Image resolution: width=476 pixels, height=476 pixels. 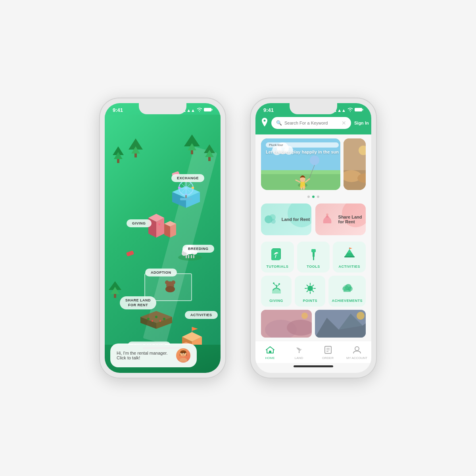 What do you see at coordinates (340, 219) in the screenshot?
I see `share-land-card: Share Landfor Rent` at bounding box center [340, 219].